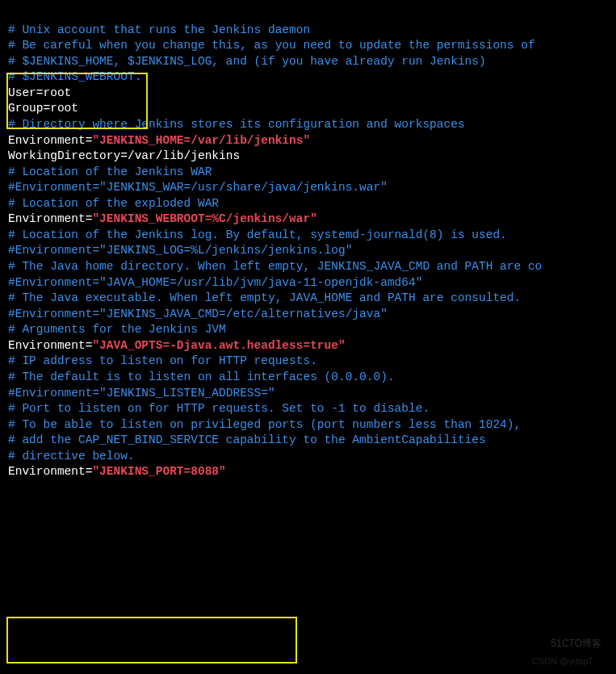  Describe the element at coordinates (117, 329) in the screenshot. I see `code-segment: # Arguments for the Jenkins JVM` at that location.